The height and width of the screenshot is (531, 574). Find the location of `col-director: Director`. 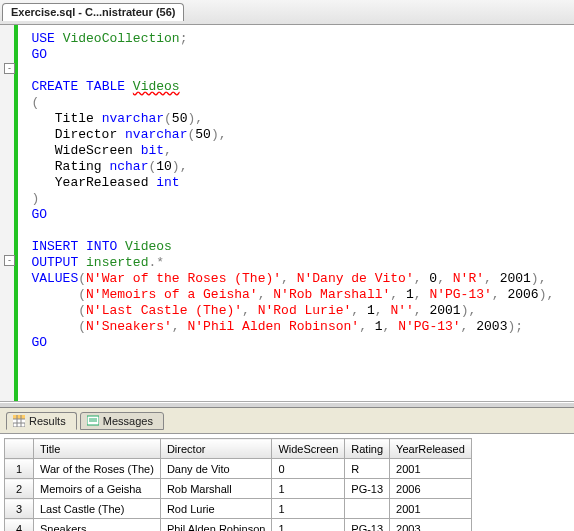

col-director: Director is located at coordinates (216, 449).